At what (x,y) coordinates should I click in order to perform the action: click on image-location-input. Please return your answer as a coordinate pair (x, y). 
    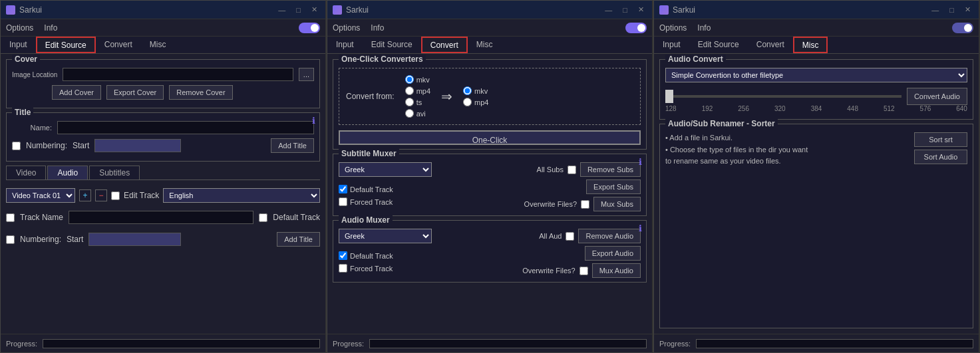
    Looking at the image, I should click on (178, 74).